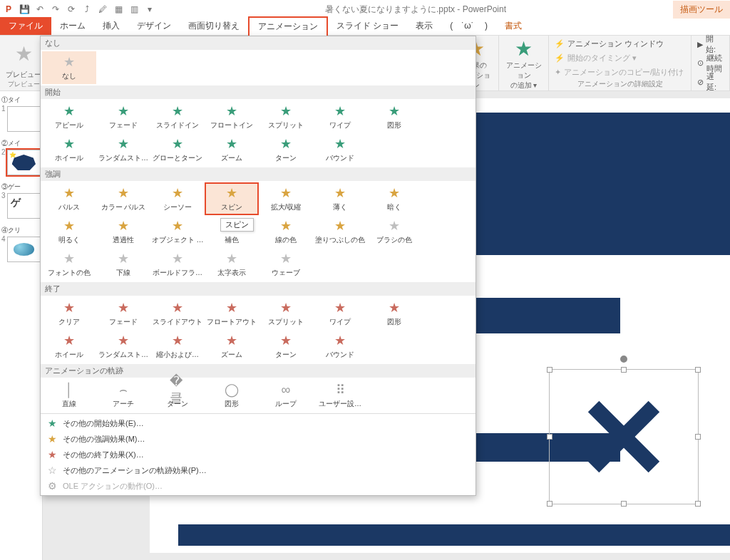 The width and height of the screenshot is (730, 560). Describe the element at coordinates (103, 9) in the screenshot. I see `qat-icon3: 🖉` at that location.